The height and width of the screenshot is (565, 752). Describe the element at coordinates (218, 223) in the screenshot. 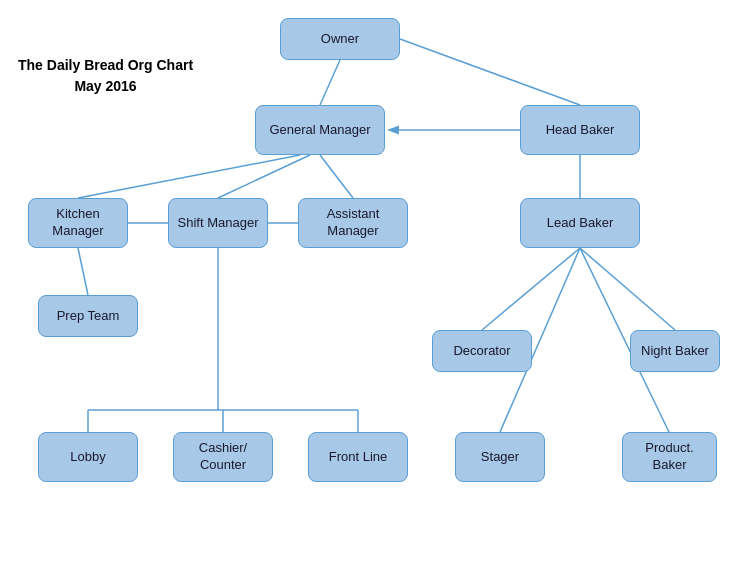

I see `shift-manager-node: Shift Manager` at that location.